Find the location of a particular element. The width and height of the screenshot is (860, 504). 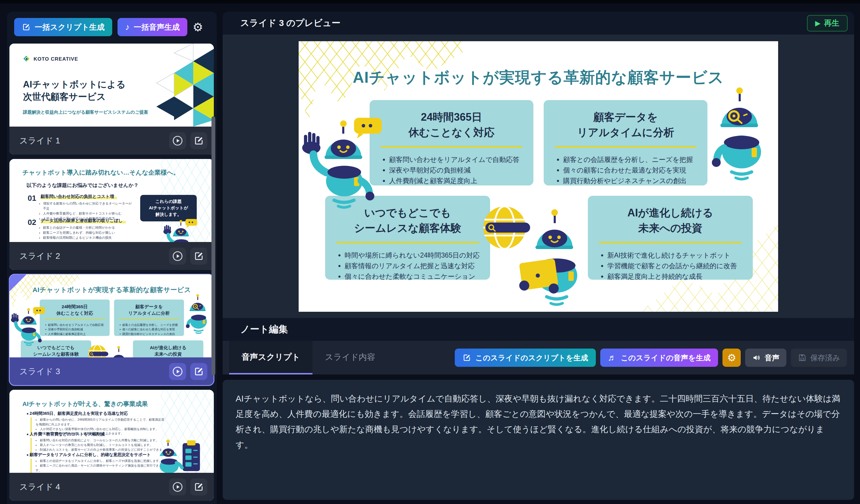

batch-script-button: 一括スクリプト生成 is located at coordinates (63, 27).